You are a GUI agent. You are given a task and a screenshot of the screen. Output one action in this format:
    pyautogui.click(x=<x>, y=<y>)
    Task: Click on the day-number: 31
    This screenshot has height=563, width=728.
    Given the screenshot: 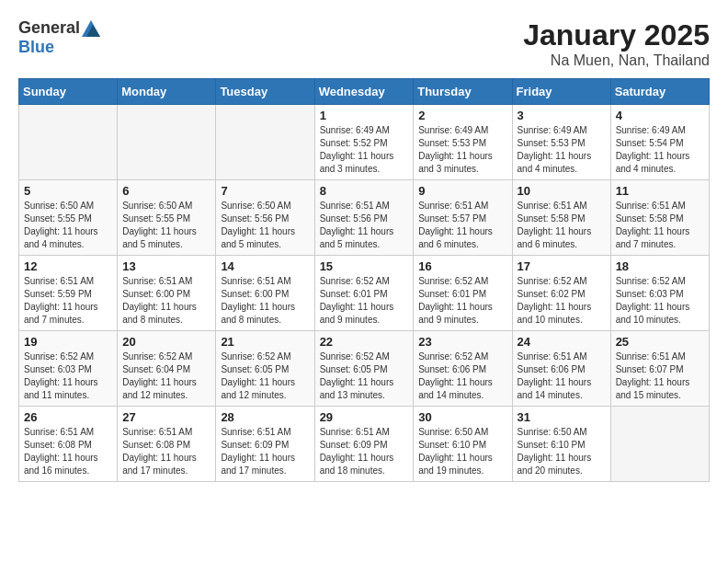 What is the action you would take?
    pyautogui.click(x=562, y=418)
    